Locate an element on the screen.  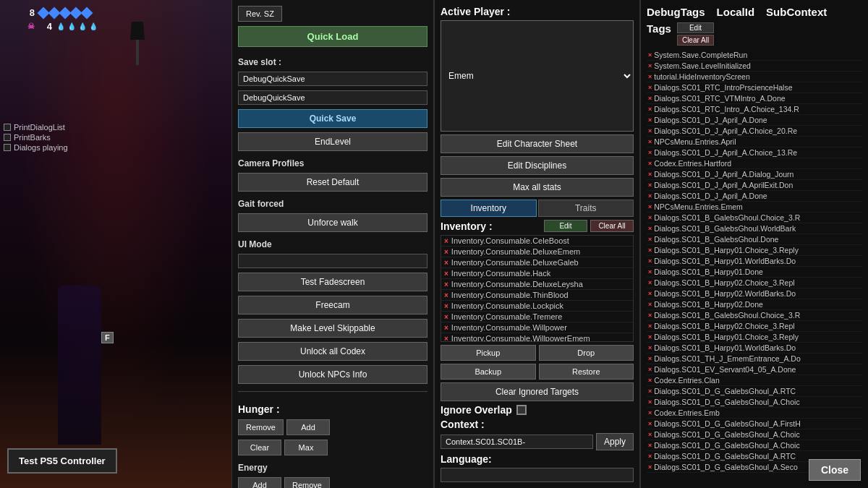
tags-clear-all-button: Clear All is located at coordinates (696, 40).